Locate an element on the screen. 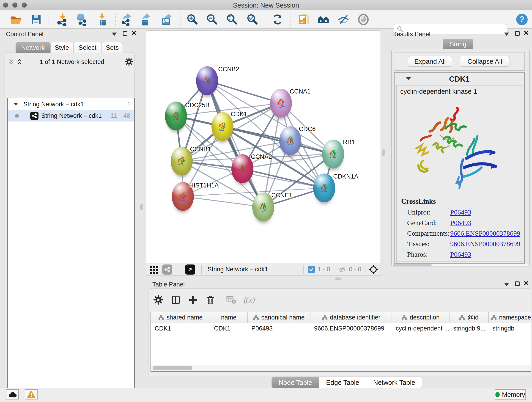 The width and height of the screenshot is (532, 402). delete-table-button-disabled is located at coordinates (231, 300).